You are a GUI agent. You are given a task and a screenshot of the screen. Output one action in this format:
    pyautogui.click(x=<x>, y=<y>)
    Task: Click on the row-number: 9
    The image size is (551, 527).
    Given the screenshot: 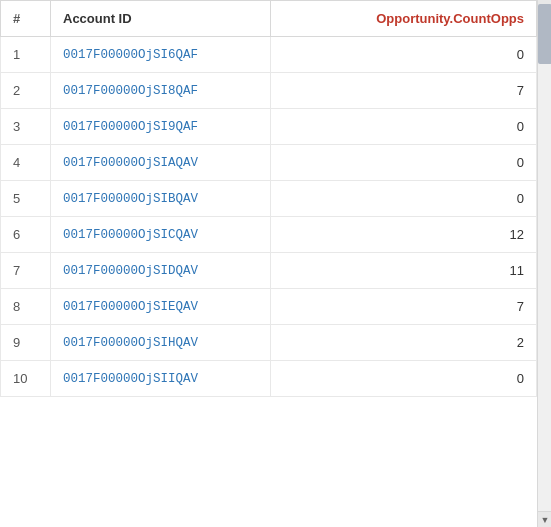 What is the action you would take?
    pyautogui.click(x=26, y=343)
    